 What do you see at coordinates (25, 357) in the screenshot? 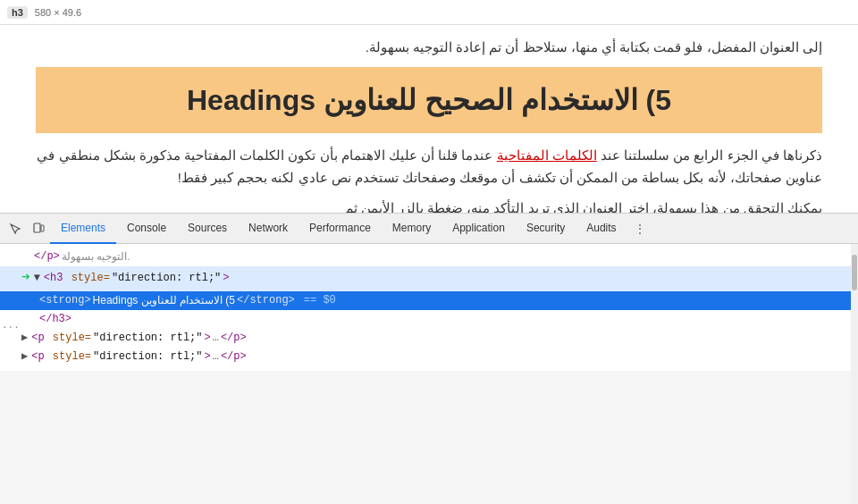
I see `triangle-right-2: ▶` at bounding box center [25, 357].